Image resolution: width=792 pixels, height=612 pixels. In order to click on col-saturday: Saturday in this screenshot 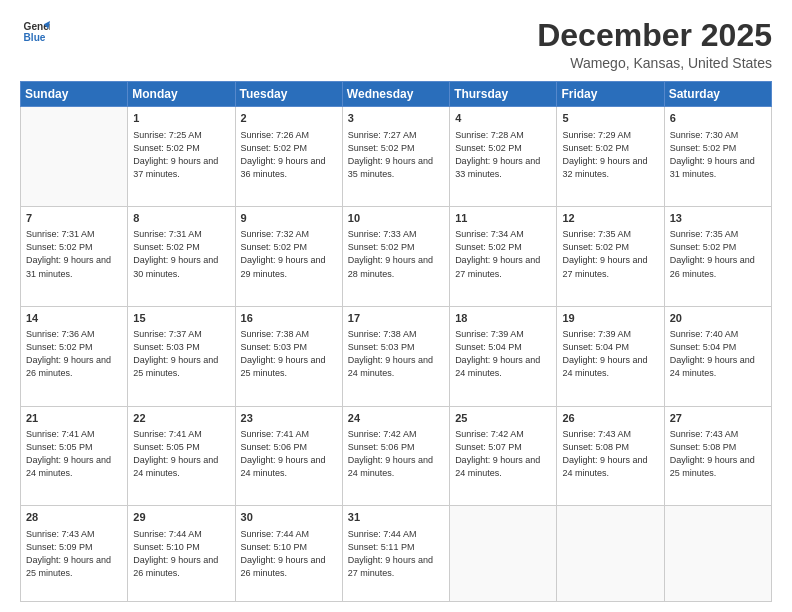, I will do `click(718, 94)`.